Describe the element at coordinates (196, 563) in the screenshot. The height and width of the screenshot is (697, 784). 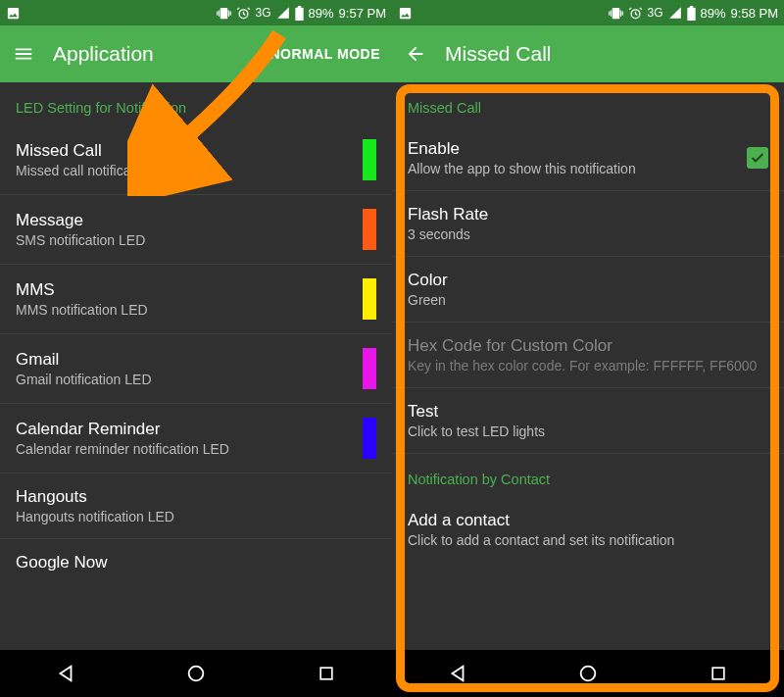
I see `list-item: Google Now` at that location.